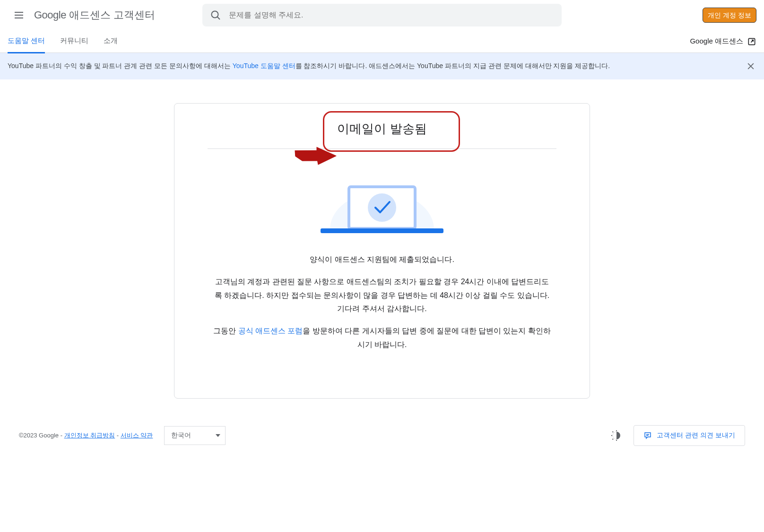  I want to click on youtube-help-link: YouTube 도움말 센터, so click(264, 66).